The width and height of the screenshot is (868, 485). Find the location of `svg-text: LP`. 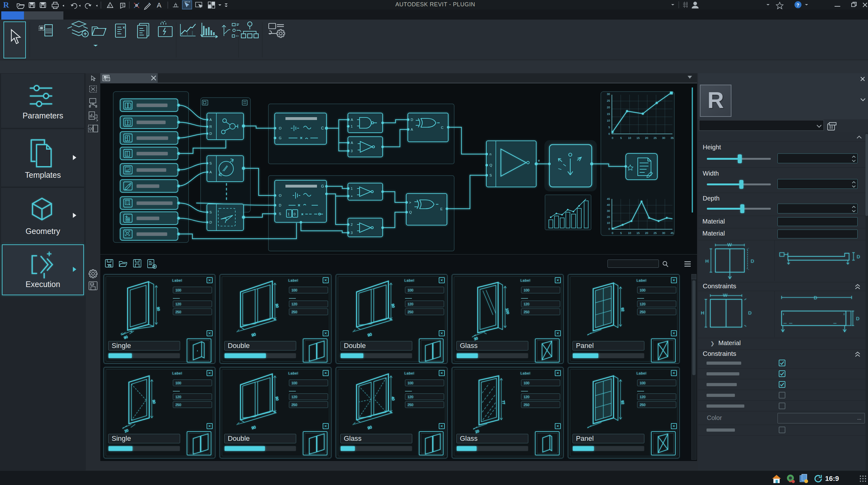

svg-text: LP is located at coordinates (93, 285).